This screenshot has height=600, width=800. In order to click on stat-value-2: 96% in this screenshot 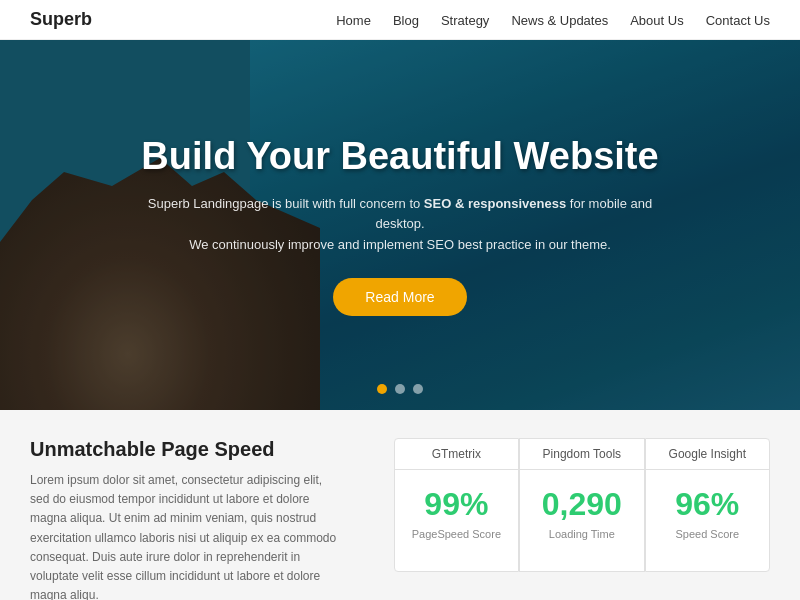, I will do `click(707, 499)`.